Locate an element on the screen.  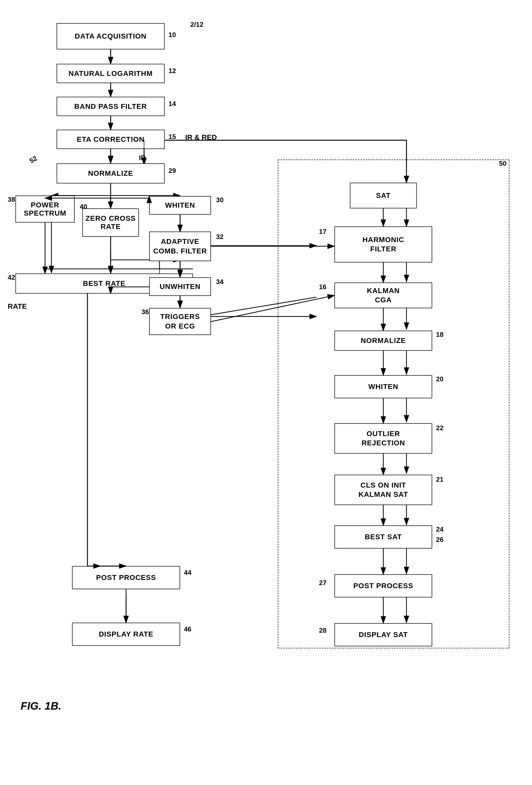
post-process-right-box: POST PROCESS is located at coordinates (383, 586).